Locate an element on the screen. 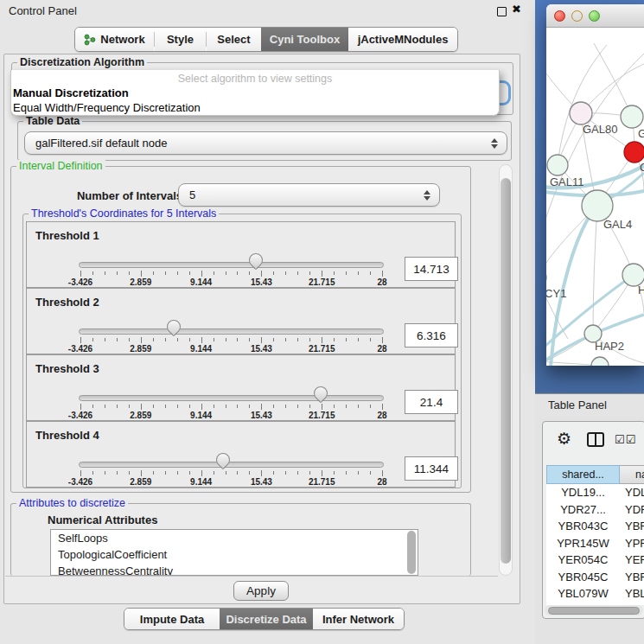  table-row: YBR045CYBR045C is located at coordinates (595, 577).